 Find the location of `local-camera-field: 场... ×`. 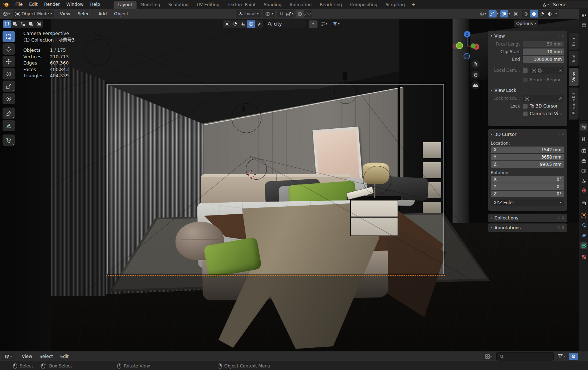

local-camera-field: 场... × is located at coordinates (547, 70).